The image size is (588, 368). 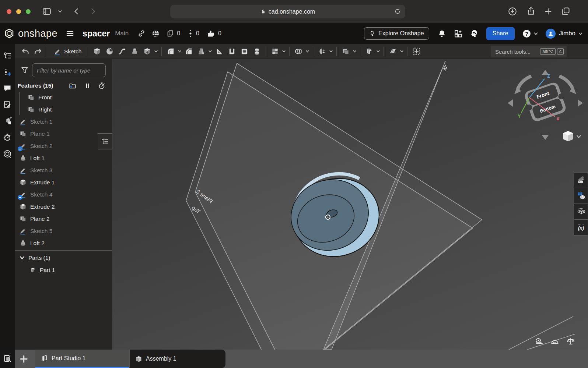 What do you see at coordinates (416, 52) in the screenshot?
I see `insert-derived-button` at bounding box center [416, 52].